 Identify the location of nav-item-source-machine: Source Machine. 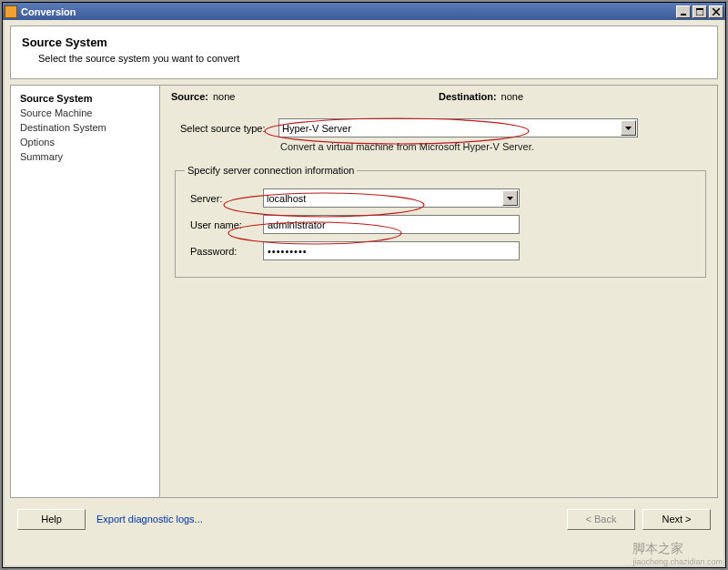
(86, 113).